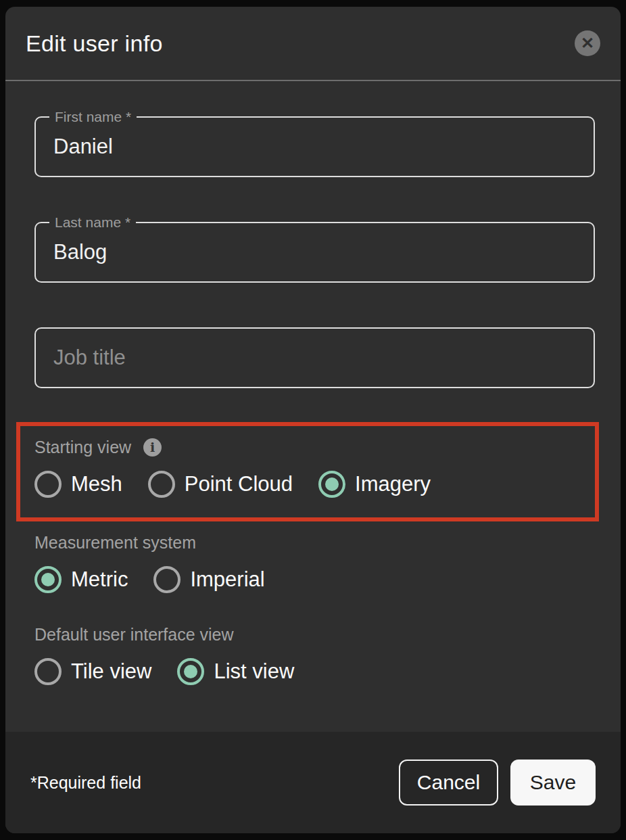 This screenshot has width=626, height=840. I want to click on last-name-field: Last name *, so click(315, 252).